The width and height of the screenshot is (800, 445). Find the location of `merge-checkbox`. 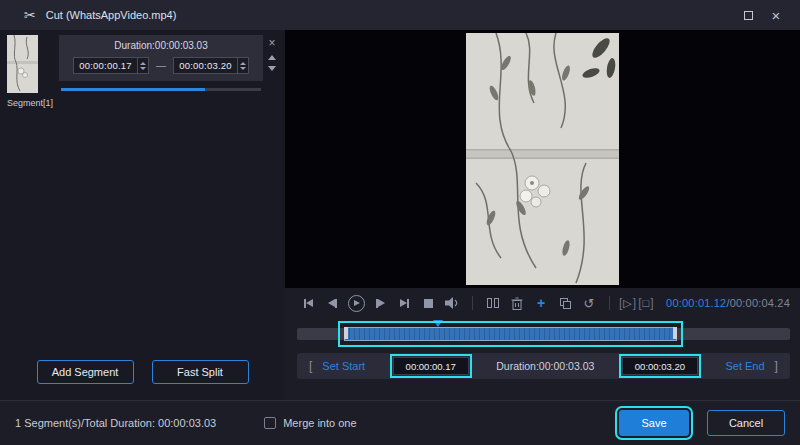

merge-checkbox is located at coordinates (270, 423).